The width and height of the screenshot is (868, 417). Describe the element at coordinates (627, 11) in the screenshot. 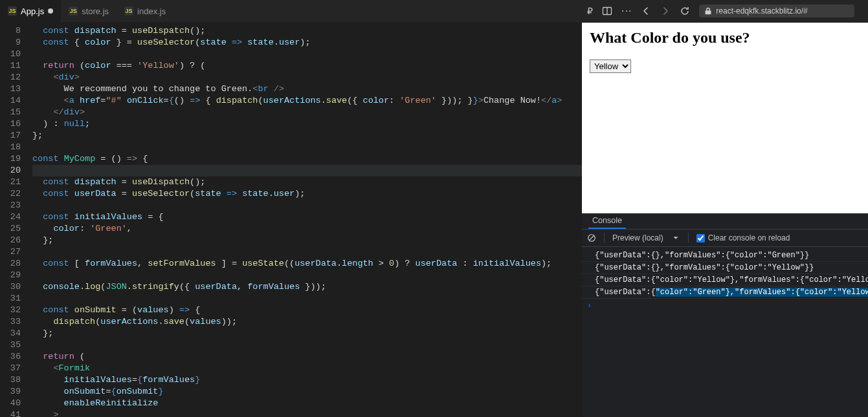

I see `more-icon: ···` at that location.